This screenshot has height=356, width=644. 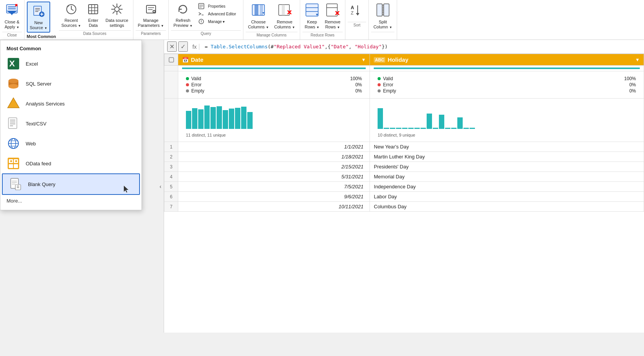 I want to click on dropdown-header: Most Common, so click(x=71, y=48).